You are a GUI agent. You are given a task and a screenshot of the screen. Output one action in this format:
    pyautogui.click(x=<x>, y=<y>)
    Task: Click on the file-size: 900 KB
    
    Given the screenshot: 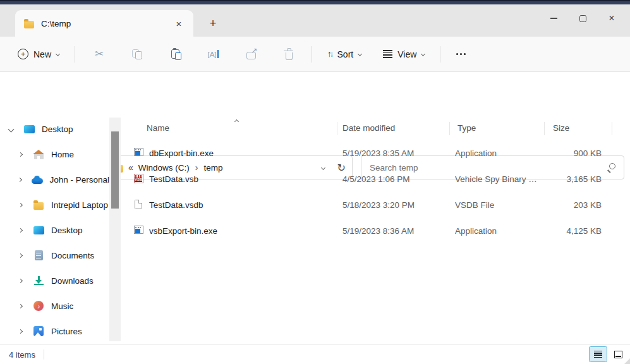 What is the action you would take?
    pyautogui.click(x=566, y=153)
    